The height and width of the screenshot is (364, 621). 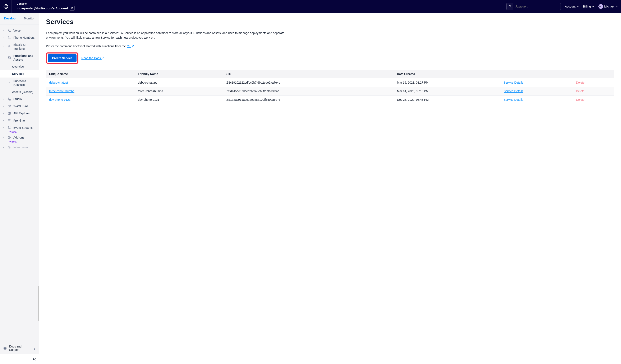 I want to click on sidebar-item-label: Event Streams, so click(x=25, y=128).